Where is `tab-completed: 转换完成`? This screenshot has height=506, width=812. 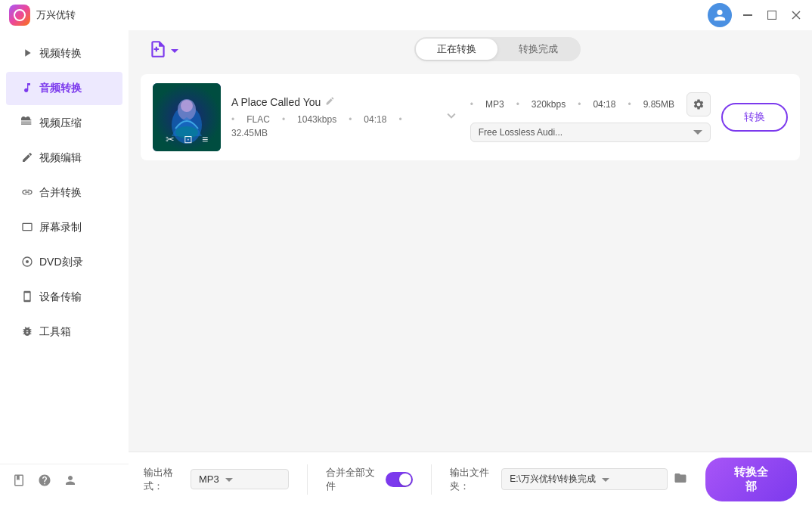
tab-completed: 转换完成 is located at coordinates (538, 49).